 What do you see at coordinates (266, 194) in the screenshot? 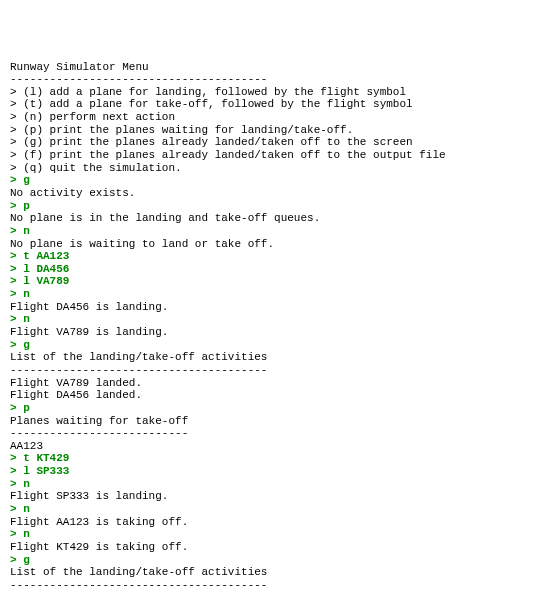
I see `terminal-output-line: No activity exists.` at bounding box center [266, 194].